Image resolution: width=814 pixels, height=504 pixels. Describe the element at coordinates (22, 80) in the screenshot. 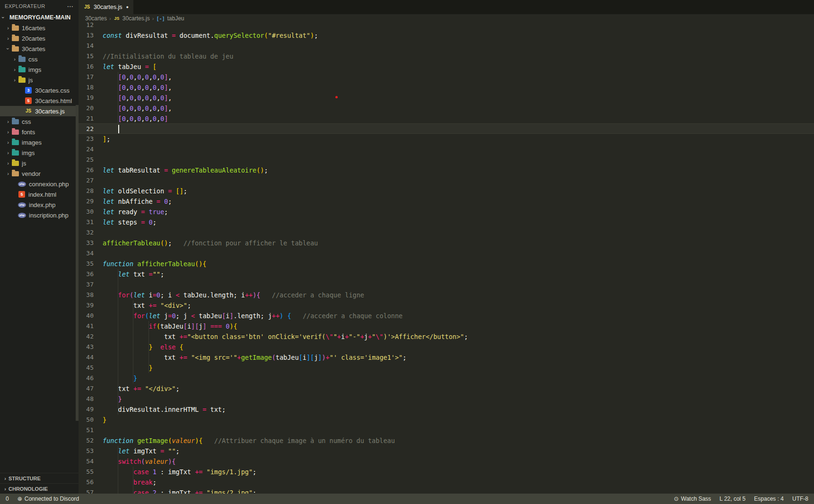

I see `folder-js-icon` at that location.